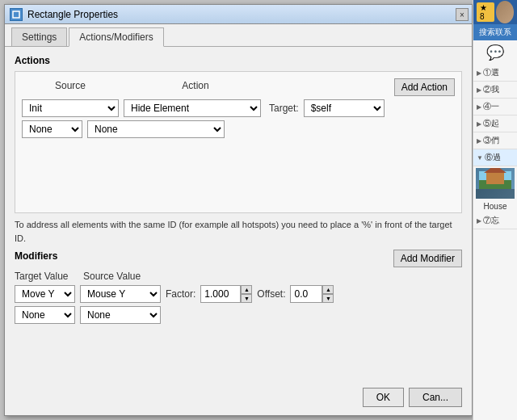 This screenshot has height=420, width=517. Describe the element at coordinates (238, 15) in the screenshot. I see `title-bar: Rectangle Properties ×` at that location.